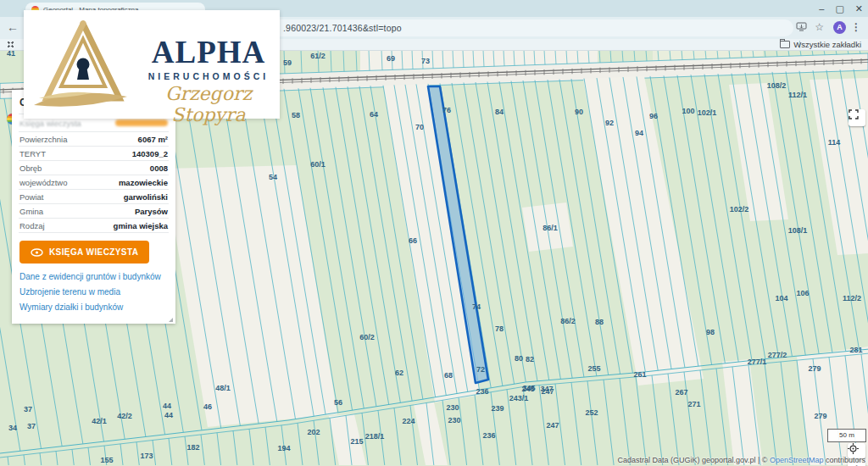  Describe the element at coordinates (85, 252) in the screenshot. I see `ksiega-wieczysta-button: KSIĘGA WIECZYSTA` at that location.